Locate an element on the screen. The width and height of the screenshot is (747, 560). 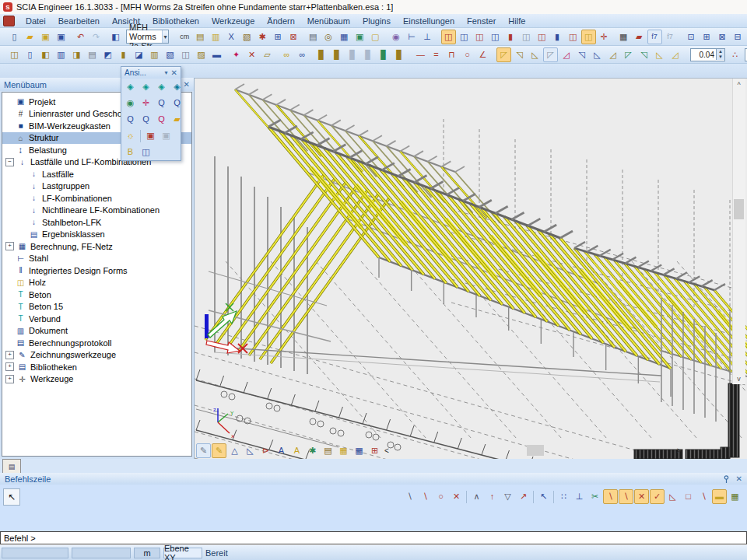
calc-snap-icon: ▦ is located at coordinates (735, 496).